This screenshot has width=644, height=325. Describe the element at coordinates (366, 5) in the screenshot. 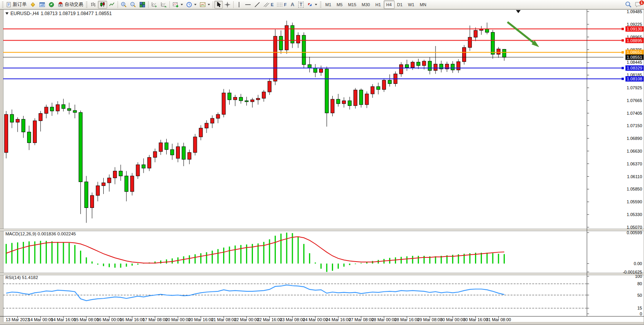

I see `tf-button-m30: M30` at that location.